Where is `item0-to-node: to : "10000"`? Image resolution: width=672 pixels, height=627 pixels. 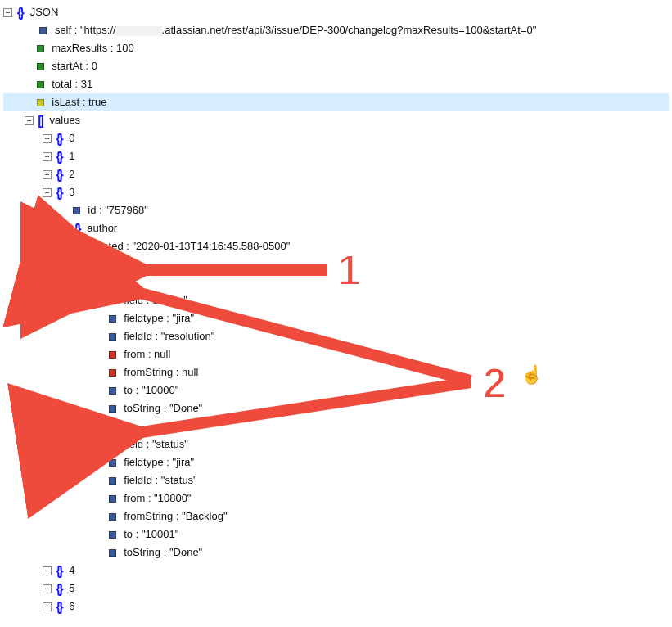 item0-to-node: to : "10000" is located at coordinates (336, 390).